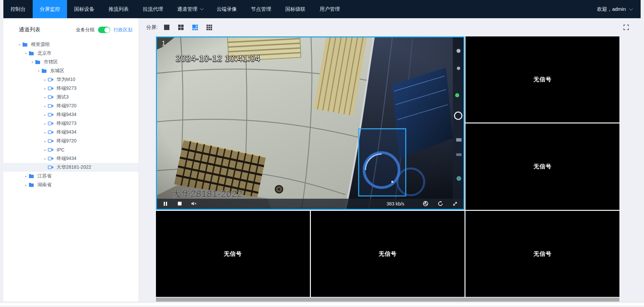 Image resolution: width=644 pixels, height=307 pixels. I want to click on split-label: 分屏:, so click(152, 28).